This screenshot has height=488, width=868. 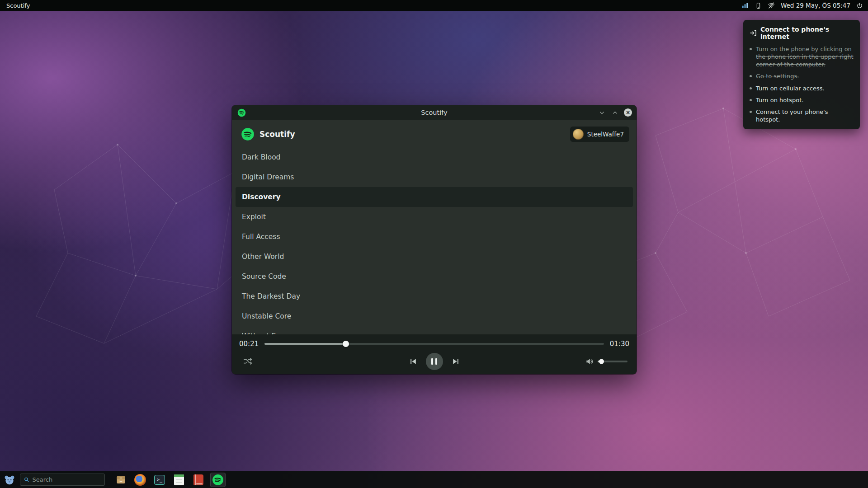 What do you see at coordinates (802, 76) in the screenshot?
I see `notification-step: Go to settings.` at bounding box center [802, 76].